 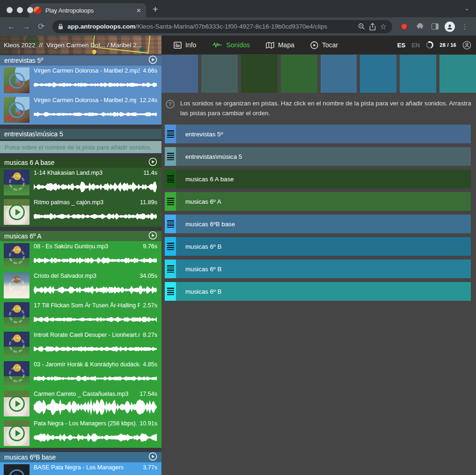 What do you see at coordinates (404, 26) in the screenshot?
I see `record-indicator-icon` at bounding box center [404, 26].